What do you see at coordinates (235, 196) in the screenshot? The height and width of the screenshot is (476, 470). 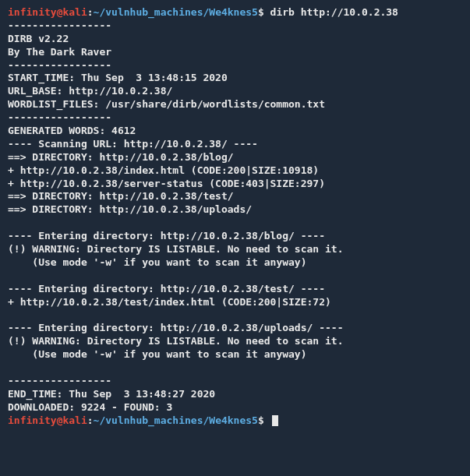 I see `directory-found: ==> DIRECTORY: http://10.0.2.38/test/` at bounding box center [235, 196].